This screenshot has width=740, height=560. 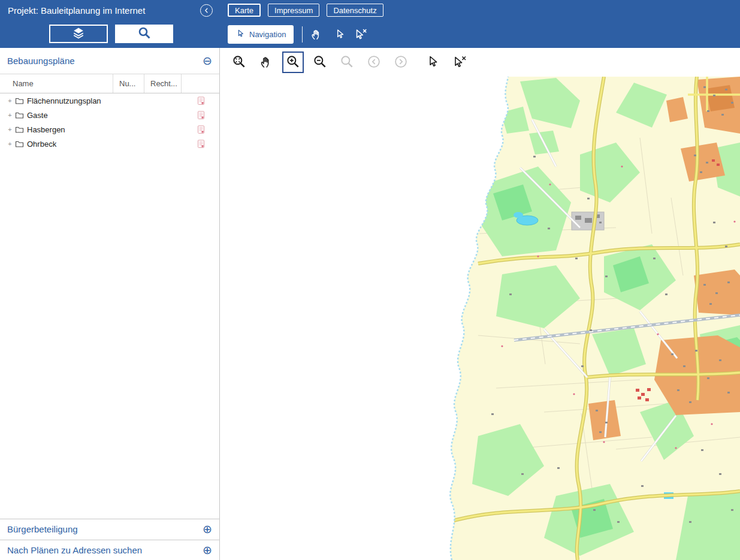 What do you see at coordinates (46, 129) in the screenshot?
I see `tree-row-label: Hasbergen` at bounding box center [46, 129].